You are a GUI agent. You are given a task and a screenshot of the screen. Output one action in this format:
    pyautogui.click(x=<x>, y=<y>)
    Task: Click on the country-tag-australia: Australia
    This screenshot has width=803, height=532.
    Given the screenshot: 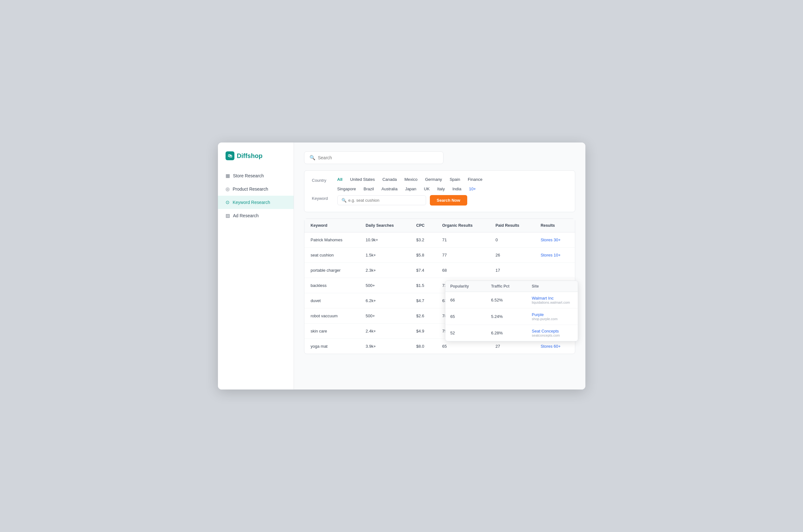 What is the action you would take?
    pyautogui.click(x=390, y=189)
    